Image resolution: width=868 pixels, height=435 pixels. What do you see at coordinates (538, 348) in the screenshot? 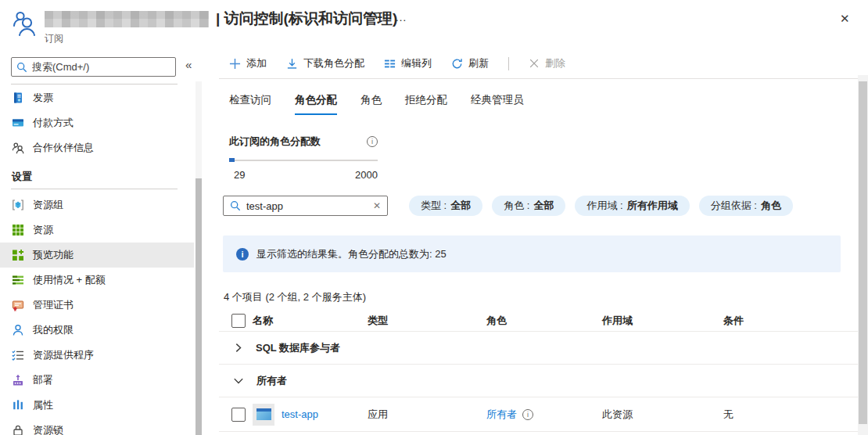
I see `group-row-sql-db-contributor: SQL 数据库参与者` at bounding box center [538, 348].